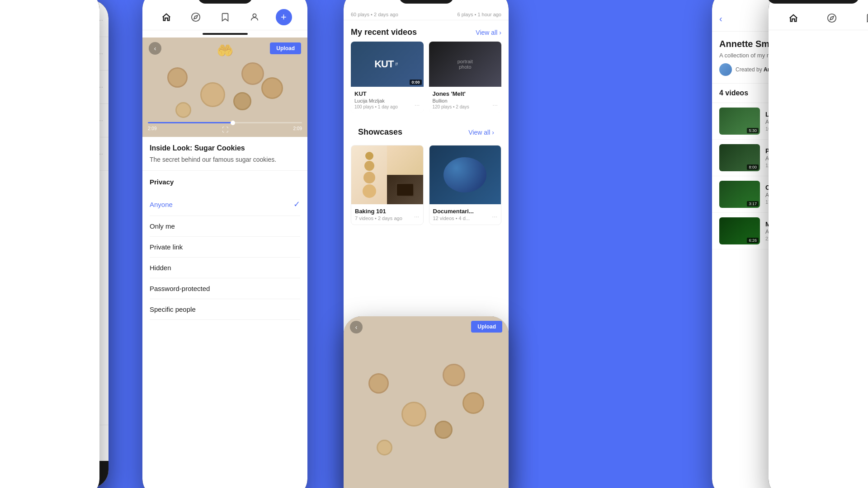 Image resolution: width=868 pixels, height=488 pixels. What do you see at coordinates (466, 94) in the screenshot?
I see `jones-title: Jones 'Melt'` at bounding box center [466, 94].